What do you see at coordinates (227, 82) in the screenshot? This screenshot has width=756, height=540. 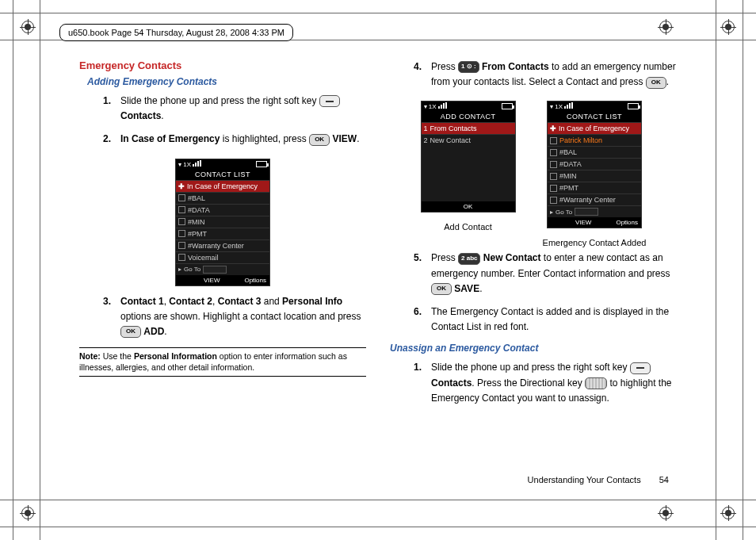 I see `subheading-adding: Adding Emergency Contacts` at bounding box center [227, 82].